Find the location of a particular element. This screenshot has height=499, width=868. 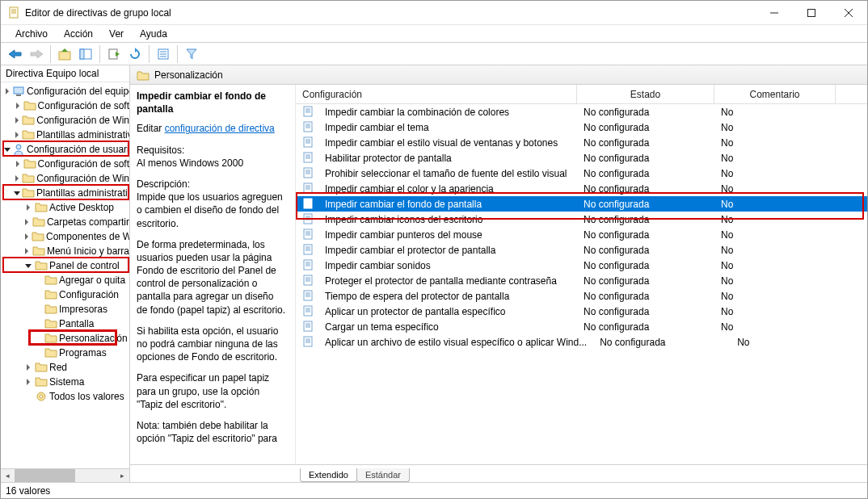

export-button is located at coordinates (114, 54).